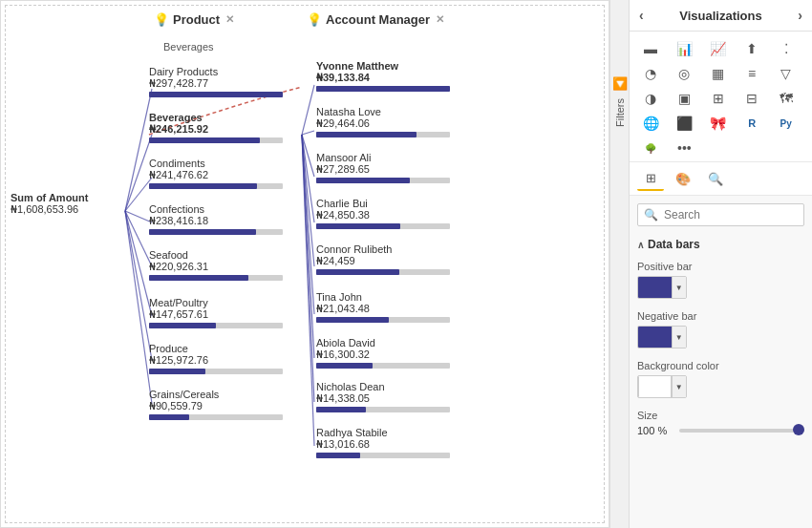 The height and width of the screenshot is (528, 812). What do you see at coordinates (402, 397) in the screenshot?
I see `account-item: Nicholas Dean ₦14,338.05` at bounding box center [402, 397].